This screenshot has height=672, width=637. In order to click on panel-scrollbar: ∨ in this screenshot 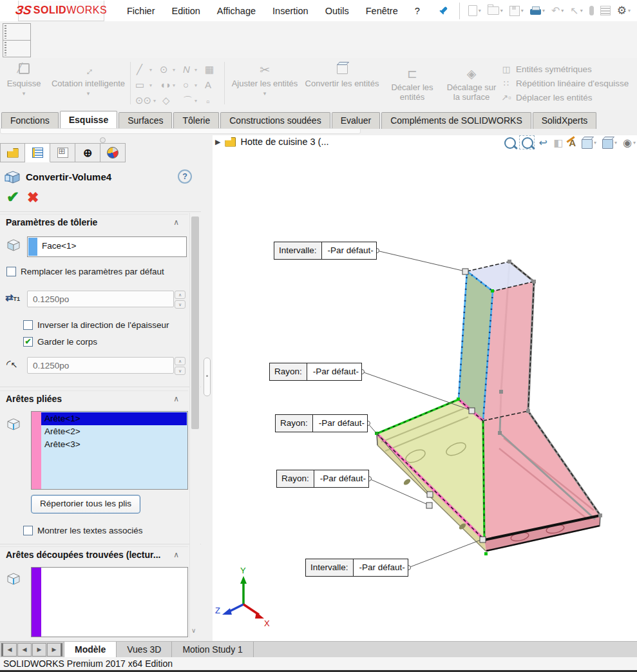, I will do `click(195, 425)`.